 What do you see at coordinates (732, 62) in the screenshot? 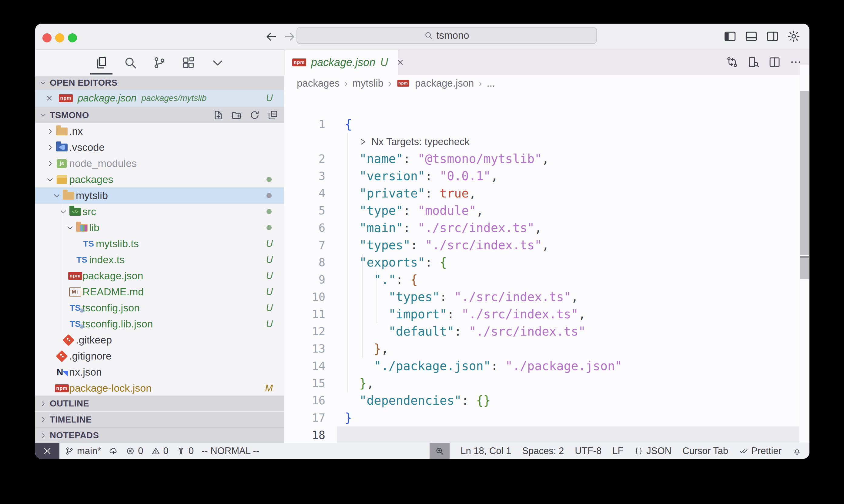
I see `compare-changes-icon` at bounding box center [732, 62].